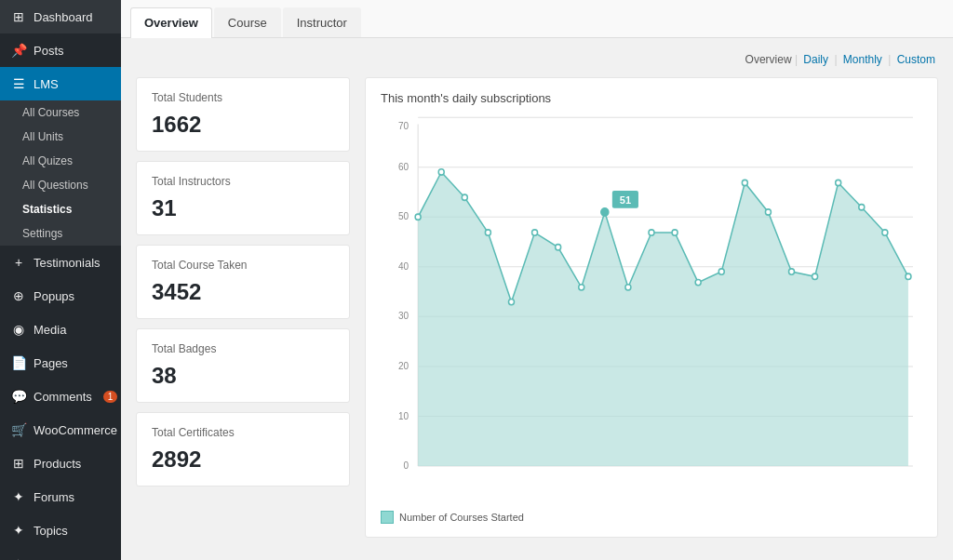 This screenshot has width=953, height=560. I want to click on comments-badge: 1, so click(111, 396).